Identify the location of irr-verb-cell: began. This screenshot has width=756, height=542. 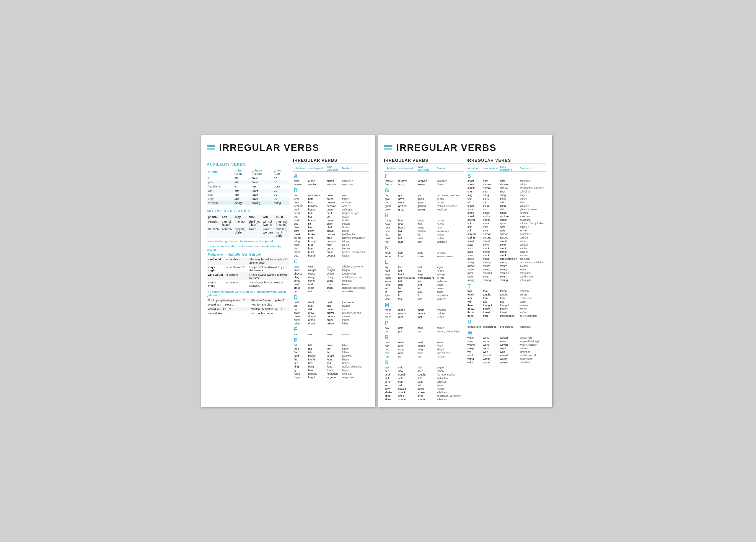
(317, 210).